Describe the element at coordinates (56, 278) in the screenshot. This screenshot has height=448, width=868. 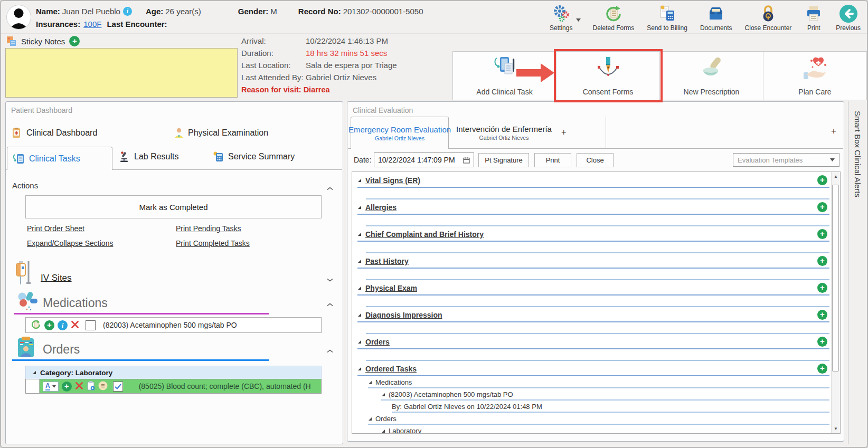
I see `iv-sites-section-title: IV Sites` at that location.